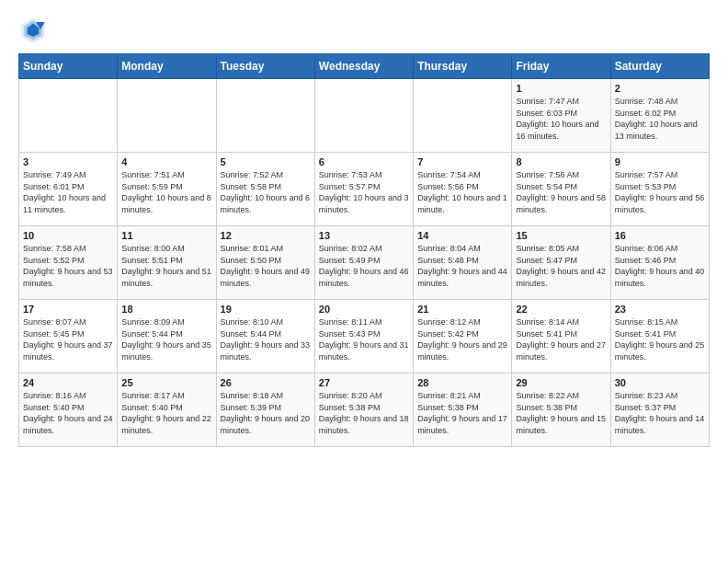 Image resolution: width=728 pixels, height=563 pixels. What do you see at coordinates (364, 413) in the screenshot?
I see `day-info: Sunrise: 8:20 AM Sunset: 5:38 PM Dayligh…` at bounding box center [364, 413].